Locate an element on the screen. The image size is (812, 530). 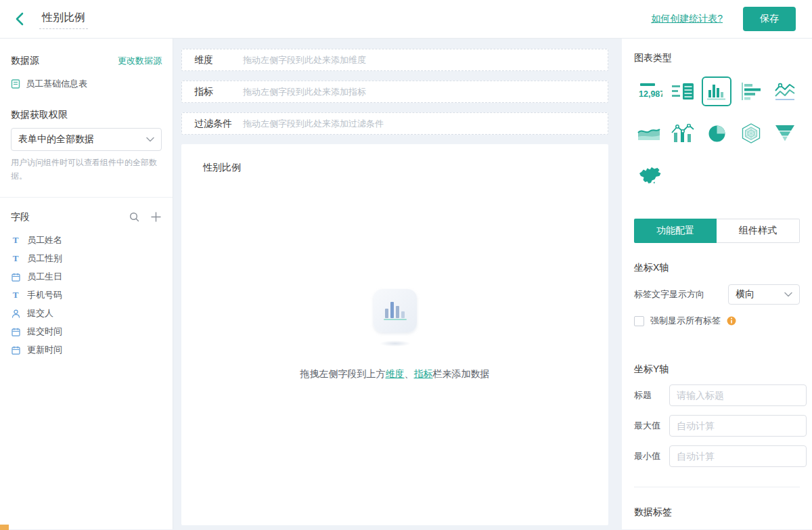
field-item-label: 手机号码 is located at coordinates (45, 295).